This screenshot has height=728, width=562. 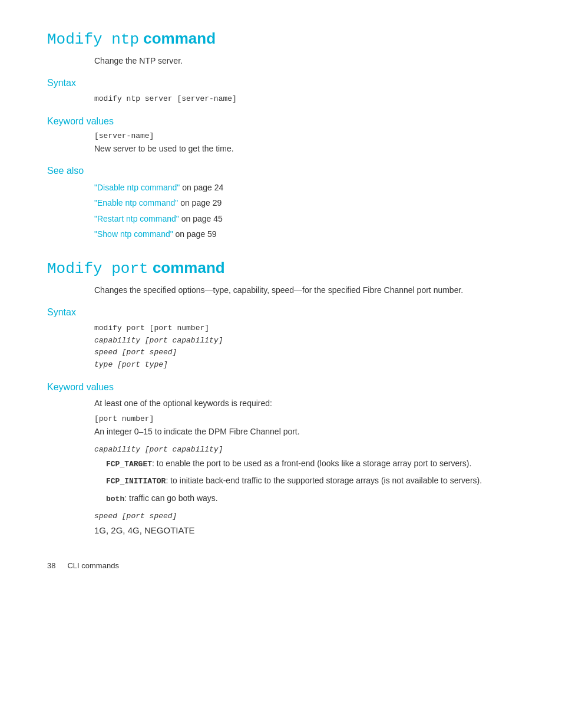 I want to click on fcp-target-code: FCP_TARGET, so click(x=129, y=465).